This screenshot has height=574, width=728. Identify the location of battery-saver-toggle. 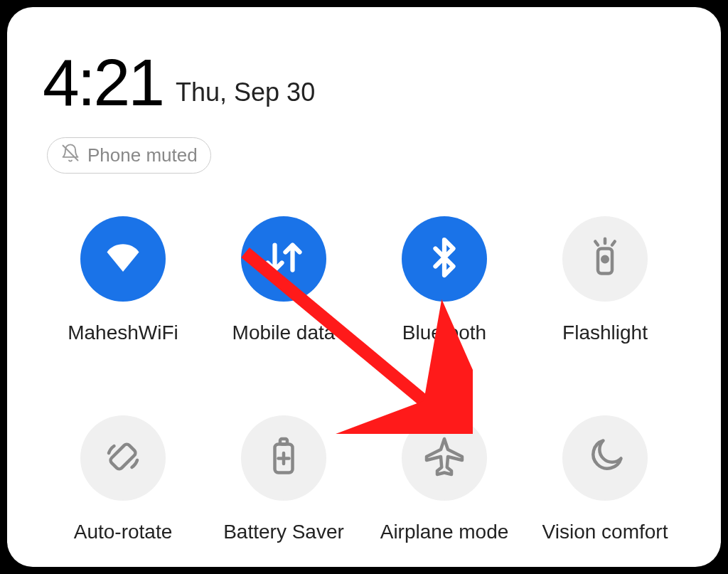
(284, 458).